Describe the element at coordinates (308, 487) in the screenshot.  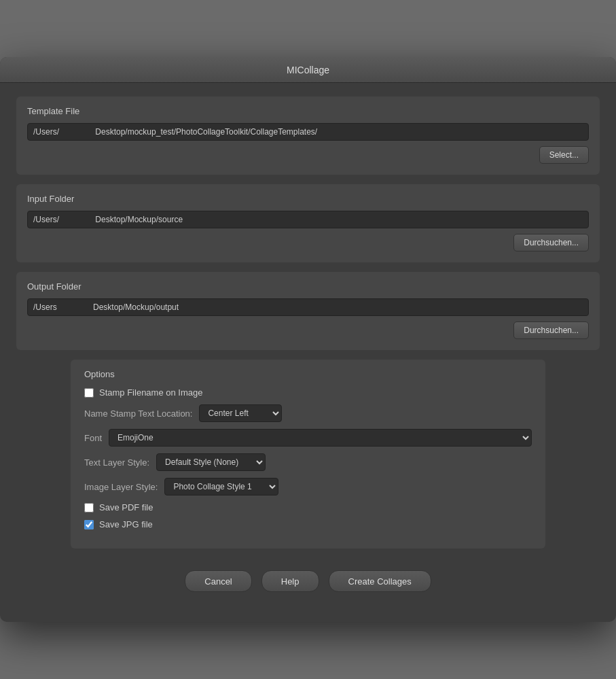
I see `image-layer-style-row: Image Layer Style: Photo Collage Style 1…` at that location.